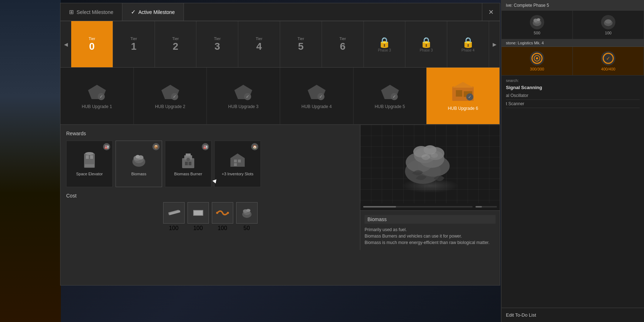 This screenshot has width=644, height=322. What do you see at coordinates (390, 107) in the screenshot?
I see `milestone-name-5: HUB Upgrade 5` at bounding box center [390, 107].